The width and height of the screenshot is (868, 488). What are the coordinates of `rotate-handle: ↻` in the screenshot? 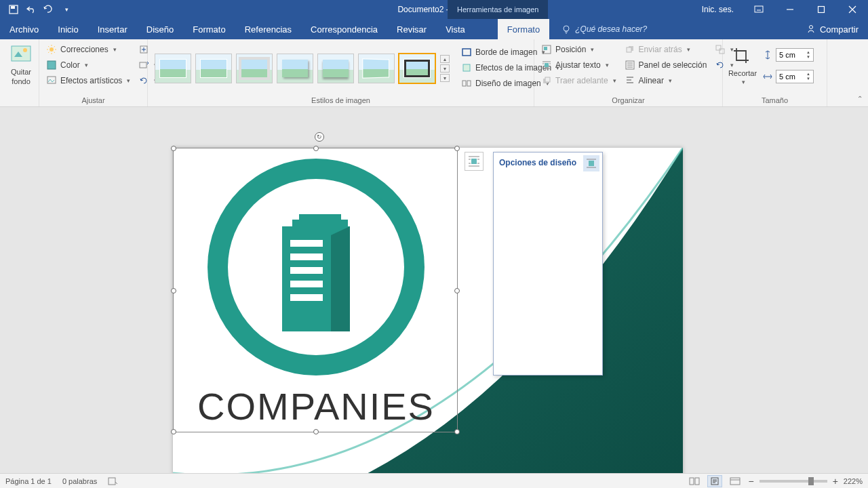 It's located at (319, 137).